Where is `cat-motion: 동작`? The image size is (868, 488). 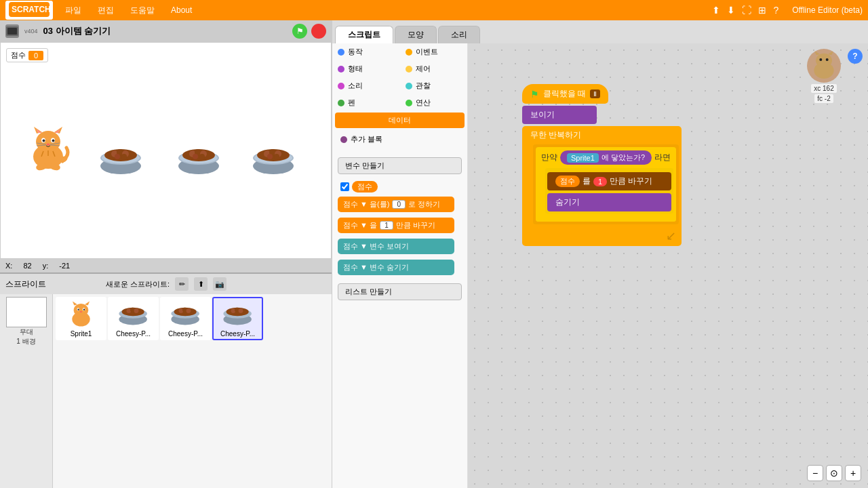 cat-motion: 동작 is located at coordinates (366, 52).